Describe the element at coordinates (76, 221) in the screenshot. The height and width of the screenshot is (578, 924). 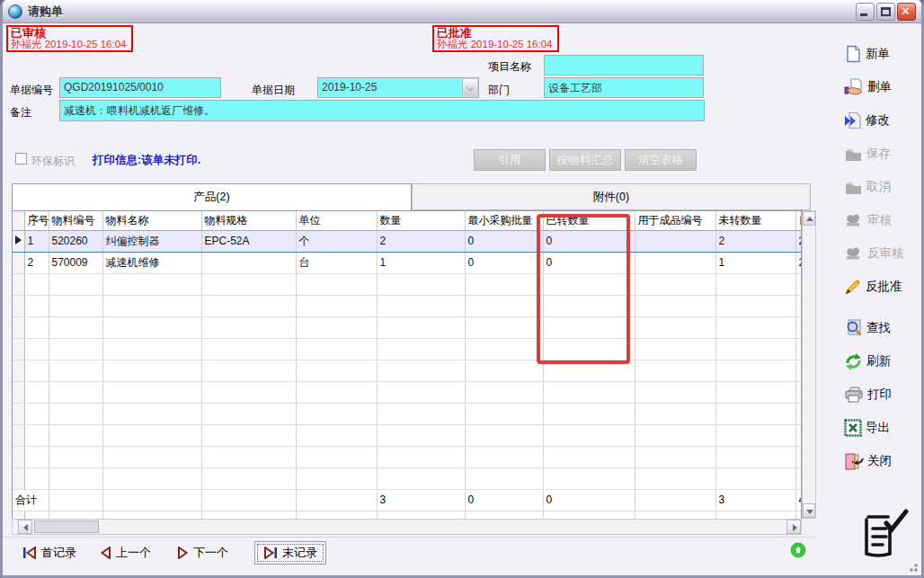
I see `col-material-no: 物料编号` at that location.